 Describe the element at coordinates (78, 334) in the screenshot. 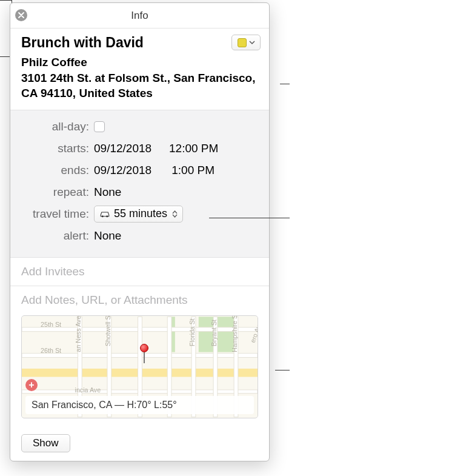

I see `svg-text: an Ness Ave` at that location.